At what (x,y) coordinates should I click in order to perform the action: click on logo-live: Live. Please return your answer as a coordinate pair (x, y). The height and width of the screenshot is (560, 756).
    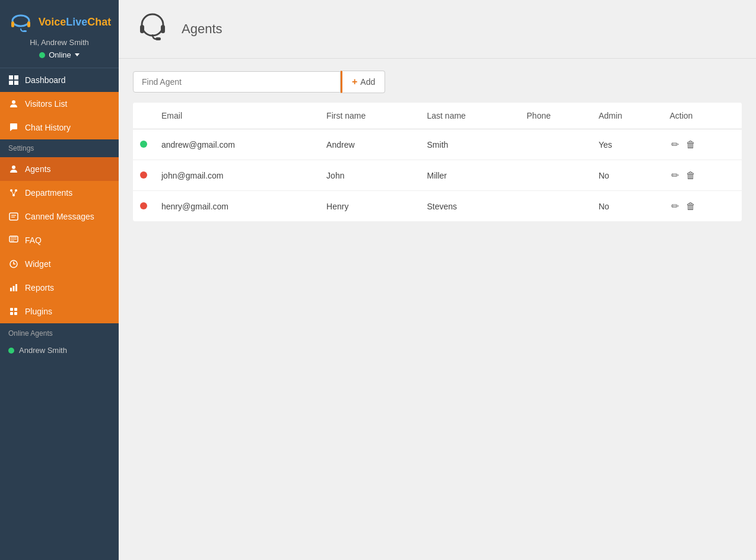
    Looking at the image, I should click on (77, 22).